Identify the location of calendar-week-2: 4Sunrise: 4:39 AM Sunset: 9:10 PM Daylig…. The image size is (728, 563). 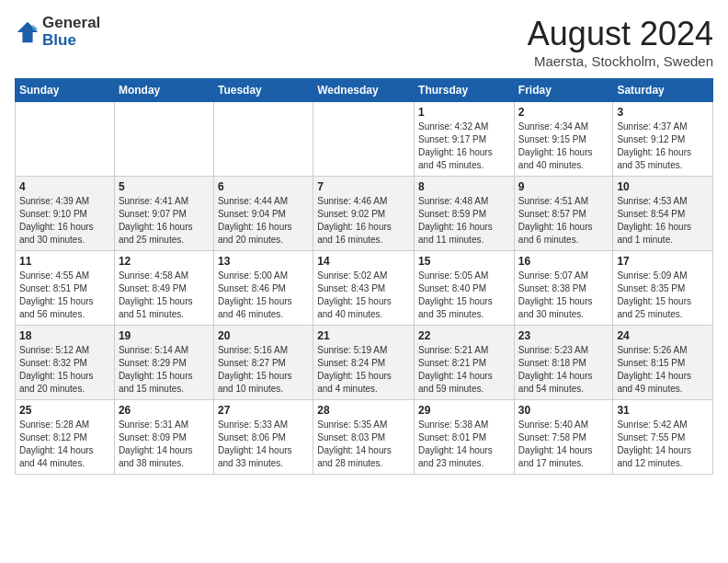
(364, 213).